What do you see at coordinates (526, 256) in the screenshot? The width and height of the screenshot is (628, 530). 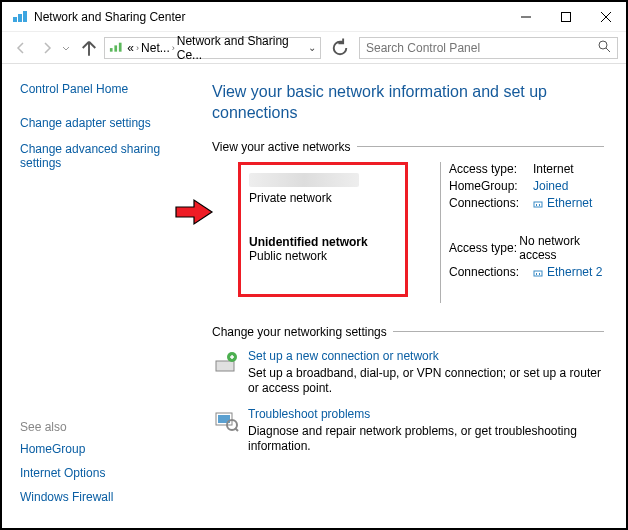 I see `network-details-2: Access type:No network access Connection…` at bounding box center [526, 256].